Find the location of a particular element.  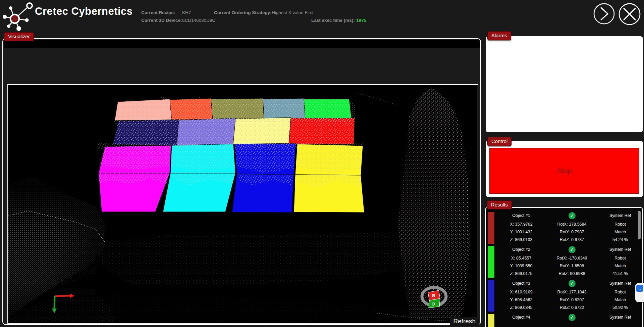

svg-text: B is located at coordinates (433, 295).